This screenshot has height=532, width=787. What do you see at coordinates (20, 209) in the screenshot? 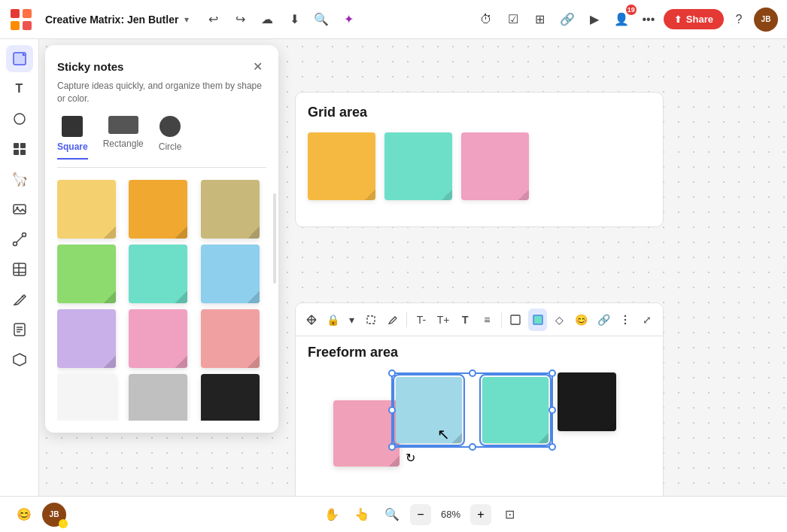
I see `sidebar-item-image` at bounding box center [20, 209].